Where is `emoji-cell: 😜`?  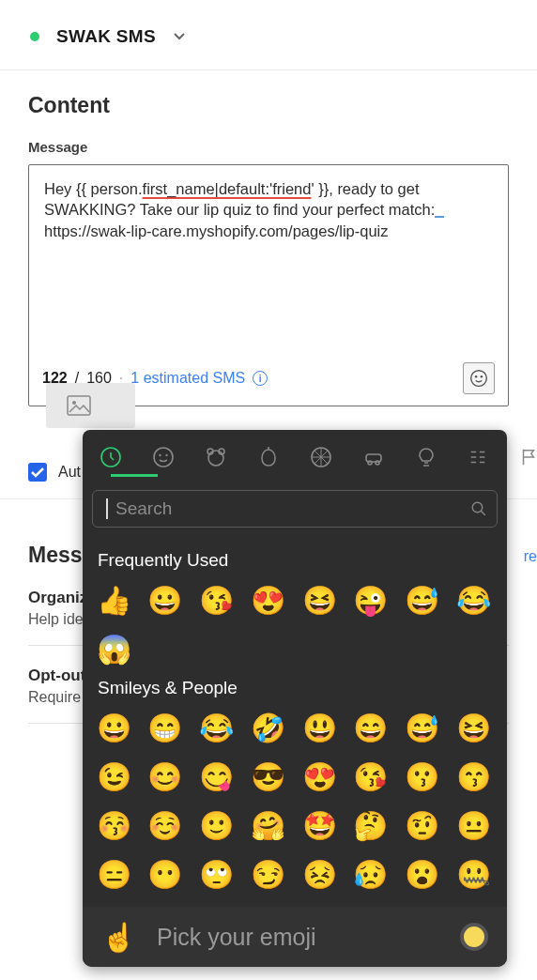
emoji-cell: 😜 is located at coordinates (371, 600).